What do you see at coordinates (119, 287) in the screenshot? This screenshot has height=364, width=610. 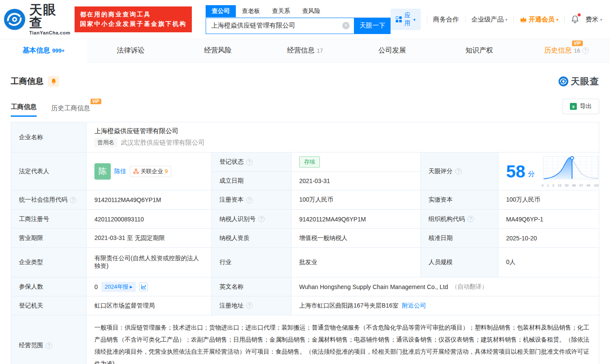 I see `annual-report-badge: 2024年报 ▸` at bounding box center [119, 287].